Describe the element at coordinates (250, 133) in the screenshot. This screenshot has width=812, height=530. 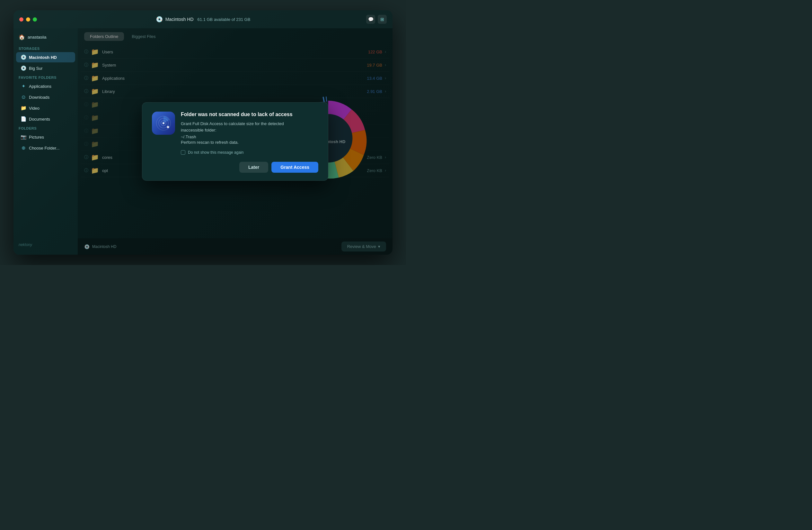
I see `modal-text-block: Folder was not scanned due to lack of ac…` at that location.